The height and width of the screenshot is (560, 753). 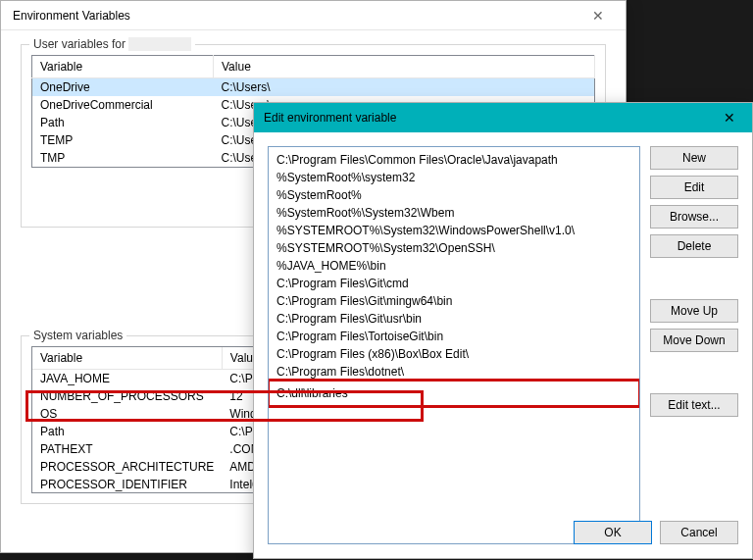 I want to click on cell-variable: PROCESSOR_IDENTIFIER, so click(x=127, y=484).